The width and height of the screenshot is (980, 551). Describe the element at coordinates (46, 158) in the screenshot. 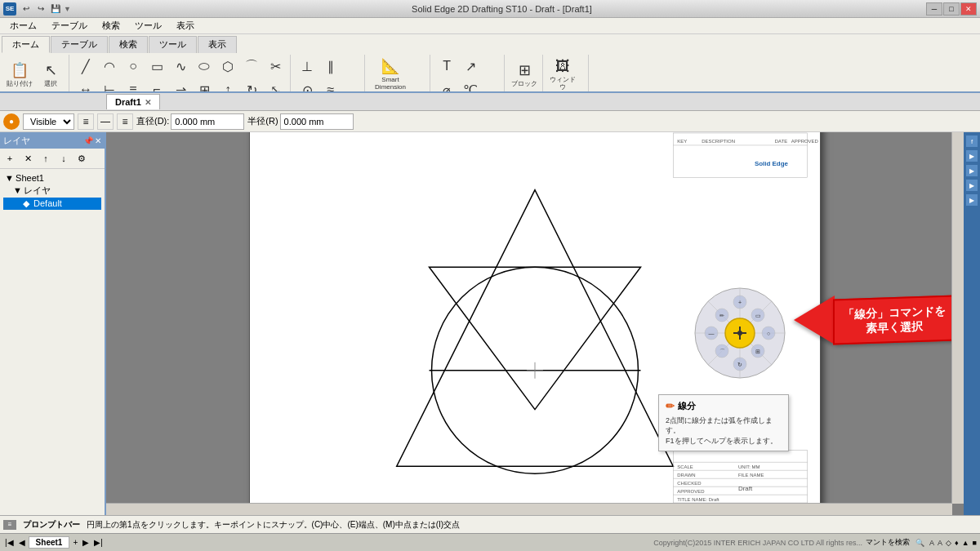

I see `layer-up-button: ↑` at that location.